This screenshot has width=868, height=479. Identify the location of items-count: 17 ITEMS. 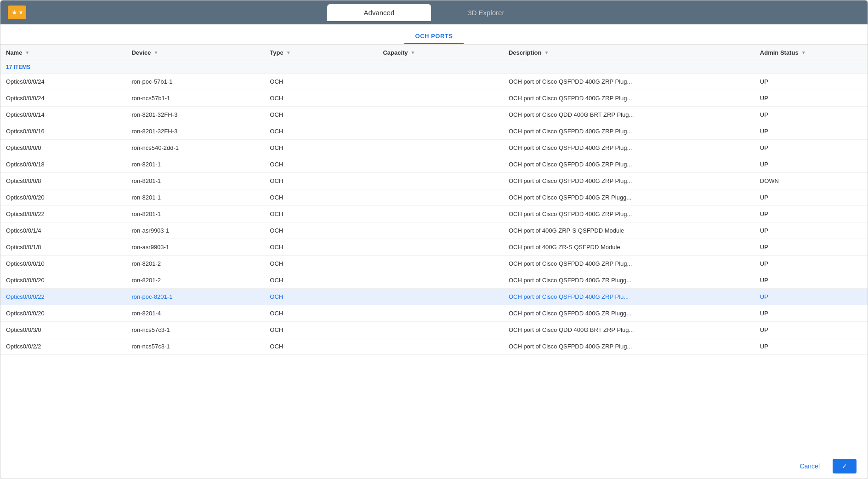
(434, 67).